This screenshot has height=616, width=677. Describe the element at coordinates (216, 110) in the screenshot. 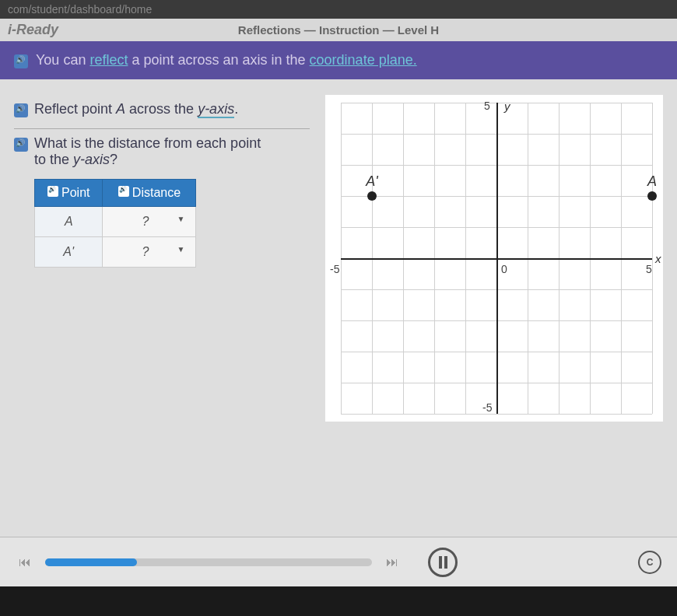

I see `y-axis-link: y-axis` at that location.